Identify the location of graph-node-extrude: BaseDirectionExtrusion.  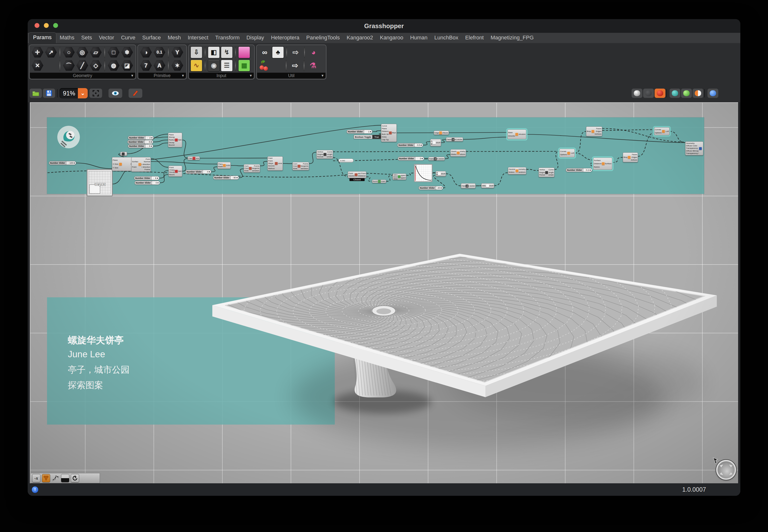
(517, 134).